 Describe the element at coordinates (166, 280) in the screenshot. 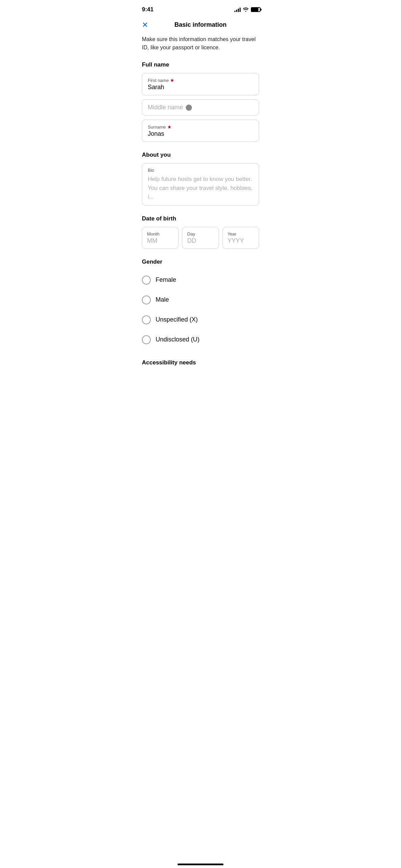

I see `gender-female-label: Female` at that location.